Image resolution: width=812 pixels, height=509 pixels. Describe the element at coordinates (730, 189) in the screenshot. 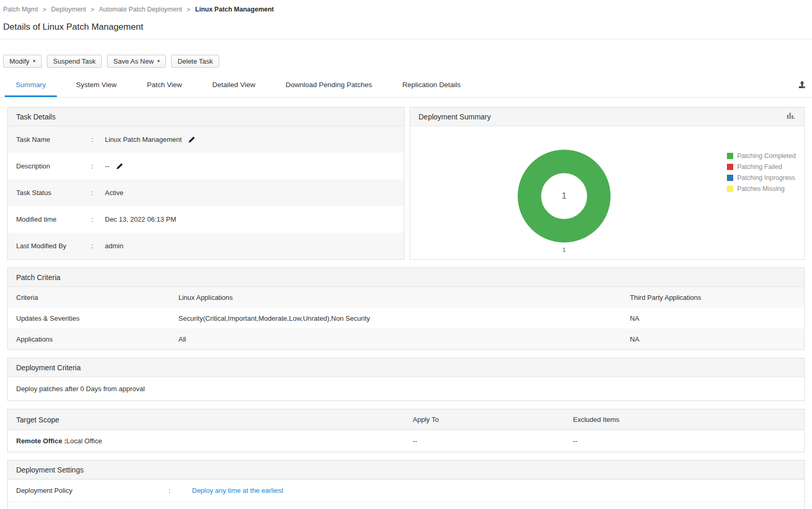

I see `legend-swatch-yellow` at that location.